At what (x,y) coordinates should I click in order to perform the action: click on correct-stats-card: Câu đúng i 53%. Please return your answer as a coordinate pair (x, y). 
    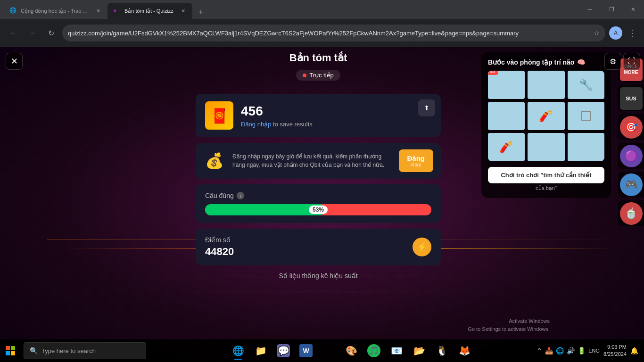
    Looking at the image, I should click on (318, 204).